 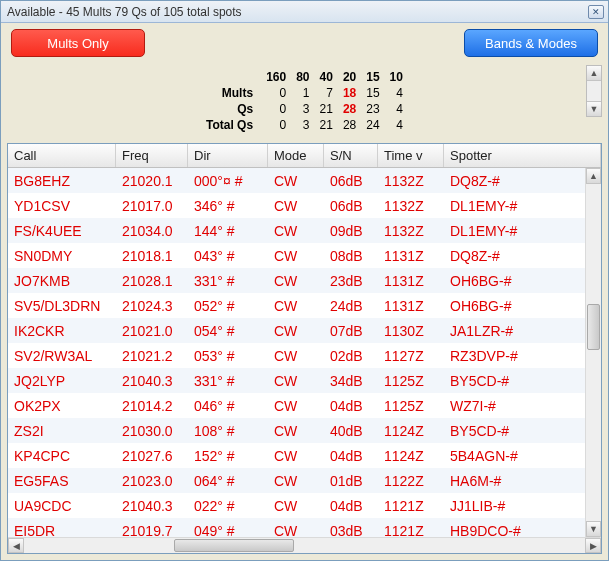 I want to click on table-row: OK2PX21014.2046° #CW04dB1125ZWZ7I-#, so click(x=304, y=406).